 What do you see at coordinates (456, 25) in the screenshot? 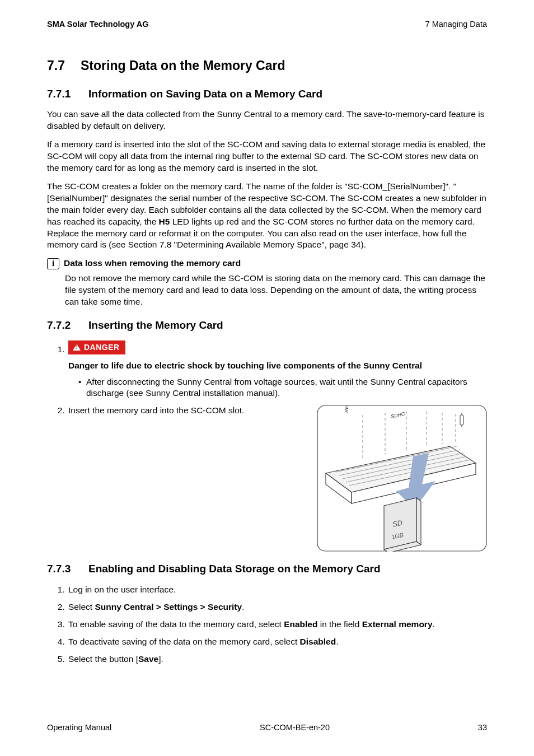
I see `header-section: 7 Managing Data` at bounding box center [456, 25].